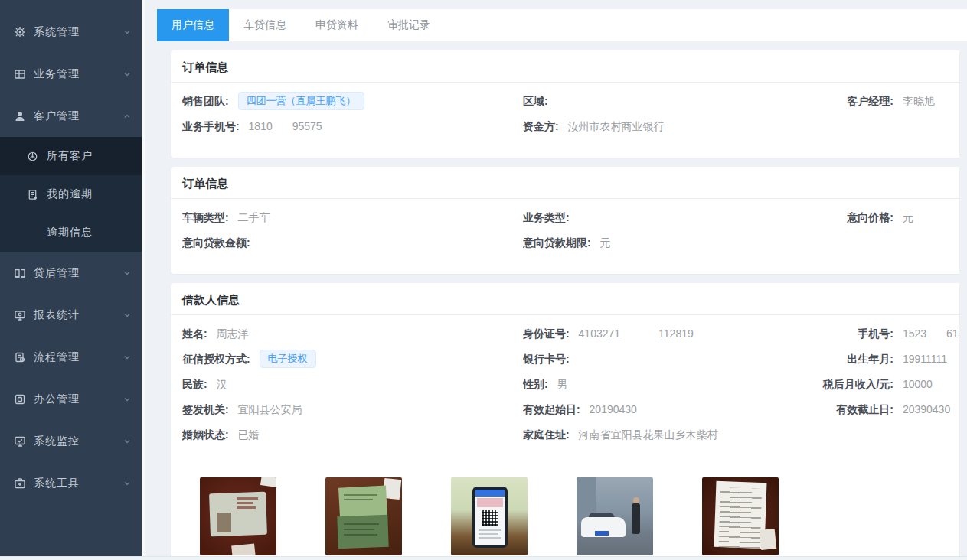 The height and width of the screenshot is (560, 967). What do you see at coordinates (20, 116) in the screenshot?
I see `user-icon` at bounding box center [20, 116].